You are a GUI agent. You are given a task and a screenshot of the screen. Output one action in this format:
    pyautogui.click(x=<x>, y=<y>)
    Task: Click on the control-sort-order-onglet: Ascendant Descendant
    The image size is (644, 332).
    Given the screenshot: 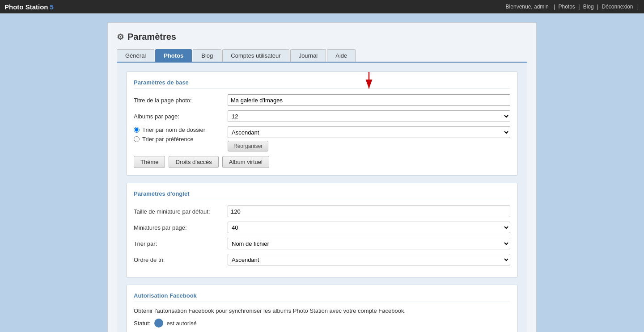 What is the action you would take?
    pyautogui.click(x=369, y=260)
    